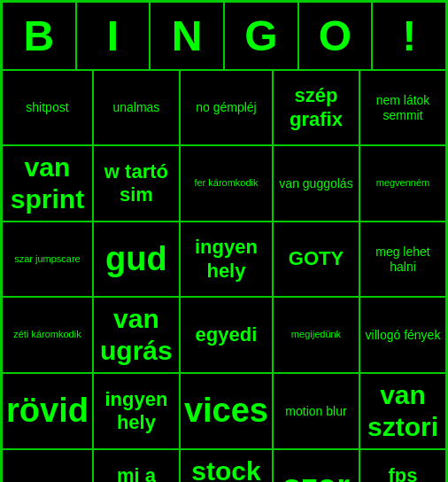 The width and height of the screenshot is (448, 482). What do you see at coordinates (227, 108) in the screenshot?
I see `cell-text-2: no gémpléj` at bounding box center [227, 108].